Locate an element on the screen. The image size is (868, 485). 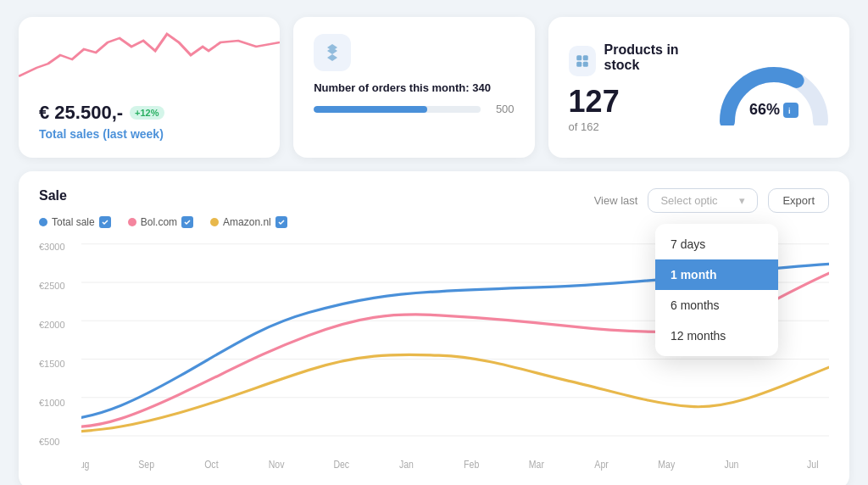
stock-icon is located at coordinates (582, 61).